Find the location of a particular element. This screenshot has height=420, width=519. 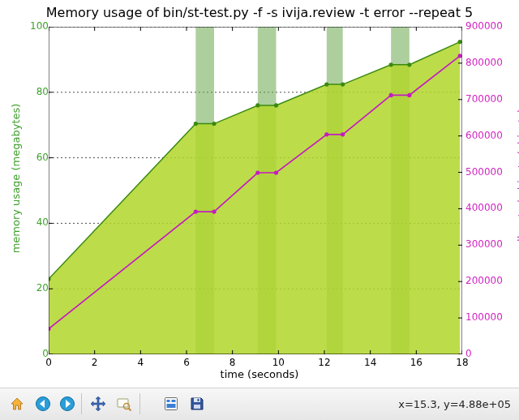

configure-subplots-button is located at coordinates (171, 404).